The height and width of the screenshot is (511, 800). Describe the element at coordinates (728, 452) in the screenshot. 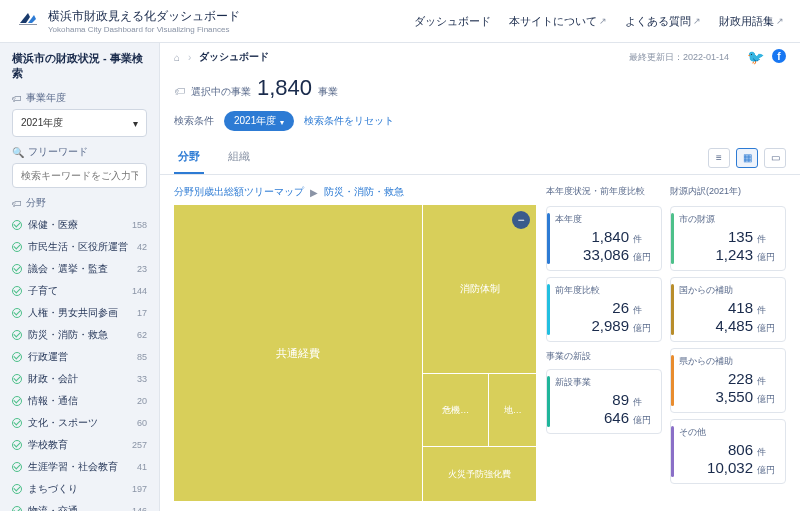

I see `card-other-source: その他 806件 10,032億円` at that location.